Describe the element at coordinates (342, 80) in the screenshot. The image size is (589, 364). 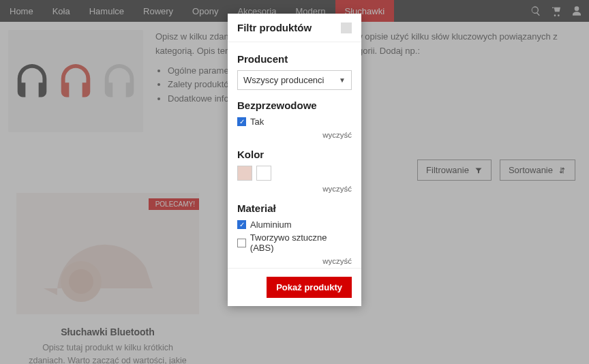
I see `chevron-down-icon: ▼` at that location.